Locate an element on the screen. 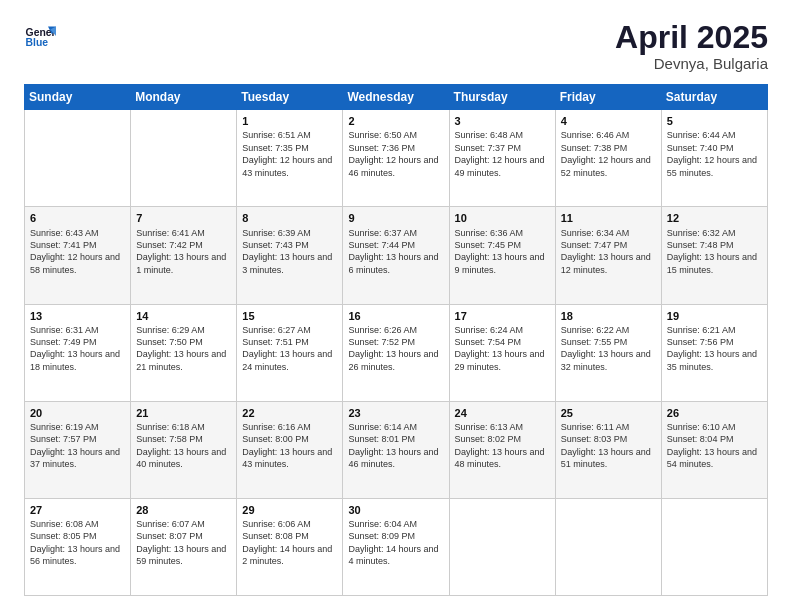 The height and width of the screenshot is (612, 792). cell-info: Sunrise: 6:39 AMSunset: 7:43 PMDaylight:… is located at coordinates (287, 252).